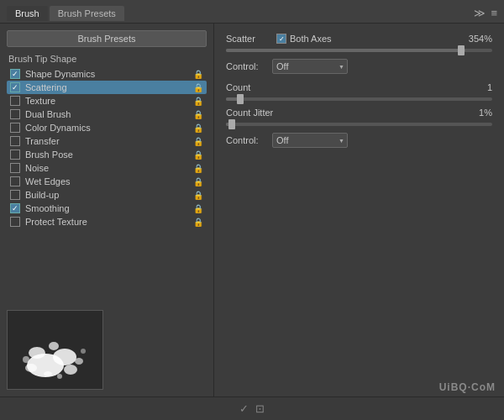 The width and height of the screenshot is (504, 420). Describe the element at coordinates (108, 155) in the screenshot. I see `item-label-brush-pose: Brush Pose` at that location.